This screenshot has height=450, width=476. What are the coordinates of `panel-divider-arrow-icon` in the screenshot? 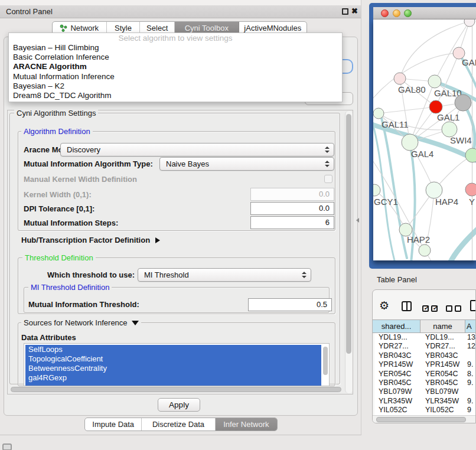 It's located at (358, 220).